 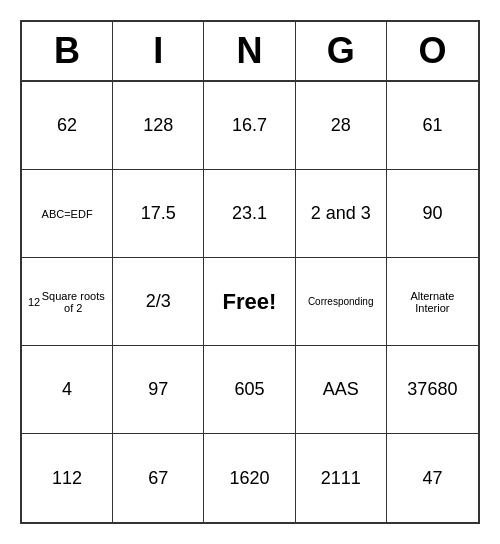 What do you see at coordinates (432, 478) in the screenshot?
I see `bingo-cell: 47` at bounding box center [432, 478].